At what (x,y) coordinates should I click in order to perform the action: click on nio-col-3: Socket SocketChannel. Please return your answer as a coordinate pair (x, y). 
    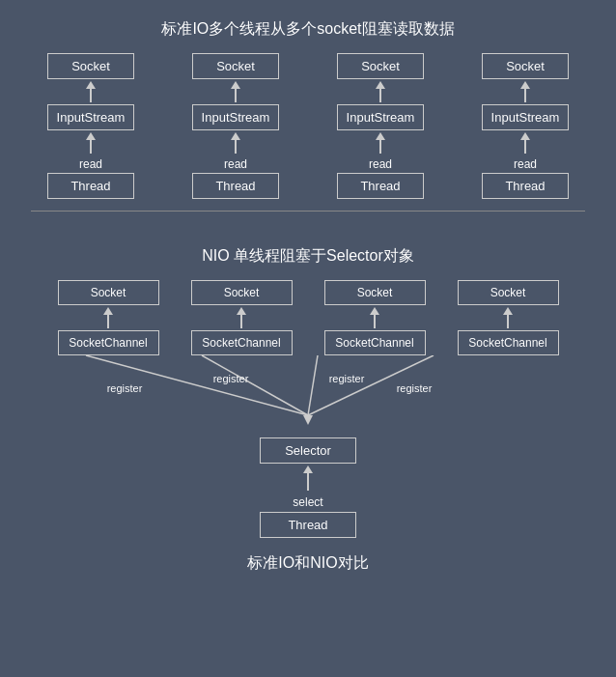
    Looking at the image, I should click on (375, 318).